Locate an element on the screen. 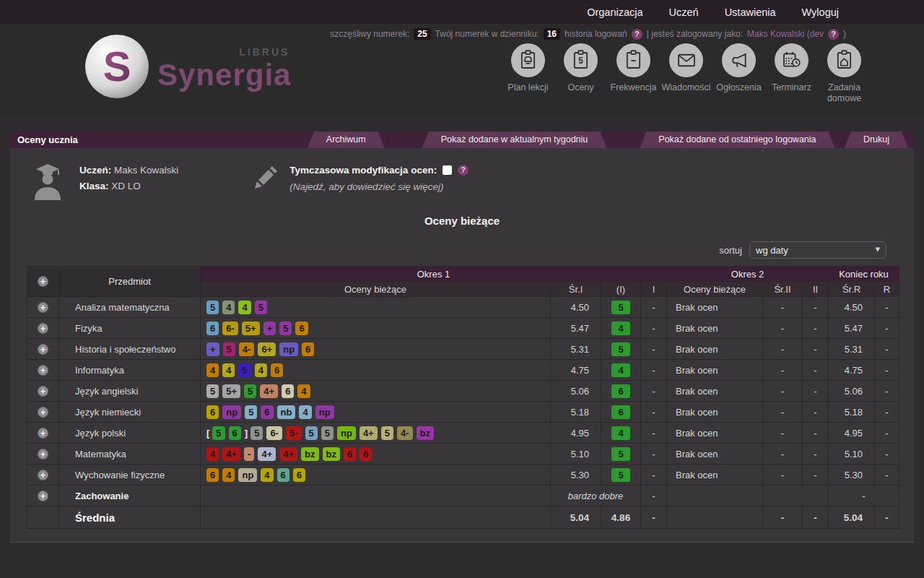 Image resolution: width=924 pixels, height=578 pixels. menu-item-ustawienia: Ustawienia is located at coordinates (751, 12).